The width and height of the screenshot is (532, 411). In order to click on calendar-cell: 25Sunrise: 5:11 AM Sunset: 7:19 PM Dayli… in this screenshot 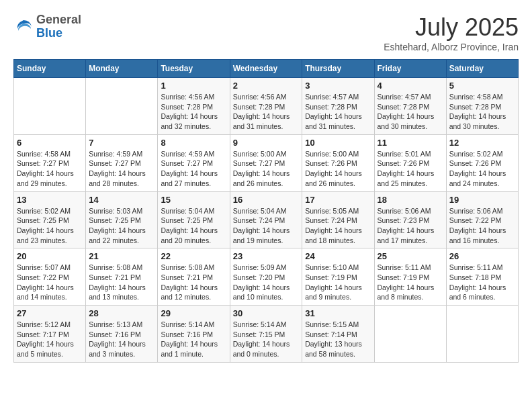, I will do `click(410, 277)`.